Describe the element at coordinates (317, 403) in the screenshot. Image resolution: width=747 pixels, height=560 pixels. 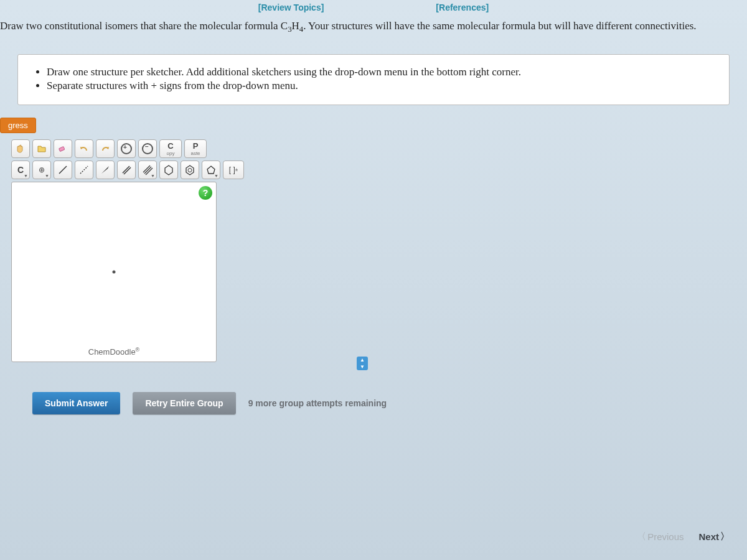
I see `attempts-remaining: 9 more group attempts remaining` at that location.